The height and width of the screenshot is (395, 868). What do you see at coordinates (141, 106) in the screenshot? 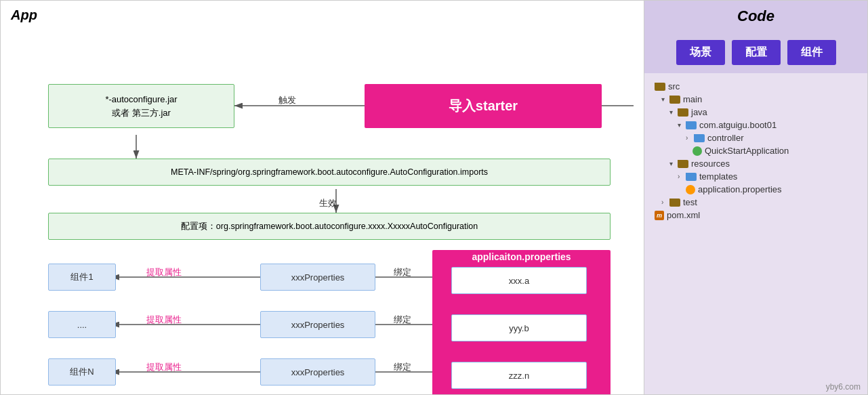
I see `autoconfigure-label: *-autoconfigure.jar或者 第三方.jar` at bounding box center [141, 106].